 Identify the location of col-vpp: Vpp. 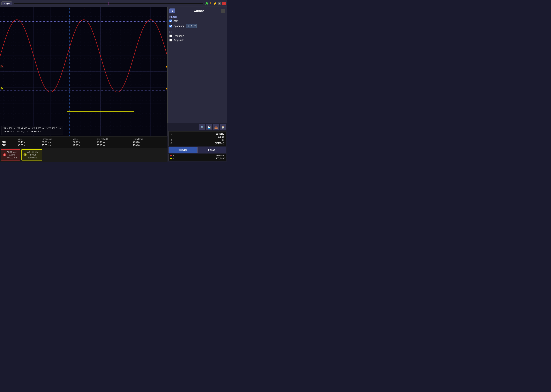
(30, 139).